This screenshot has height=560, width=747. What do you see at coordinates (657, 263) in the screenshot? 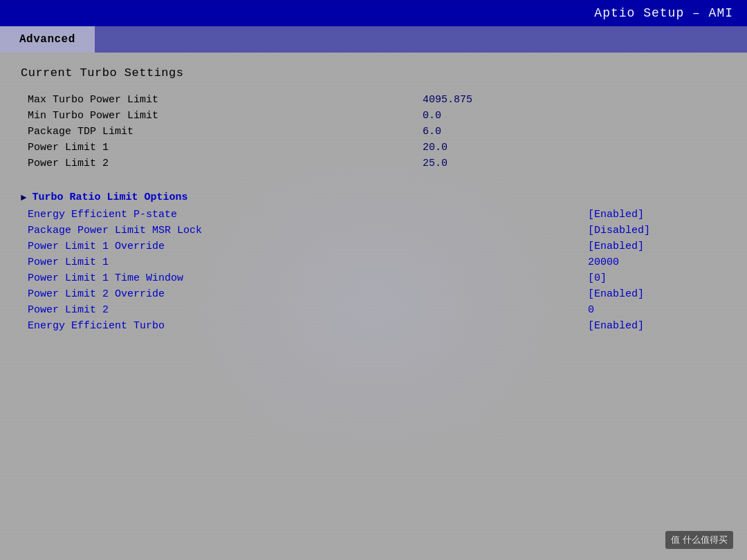
I see `interactive-value: 20000` at bounding box center [657, 263].